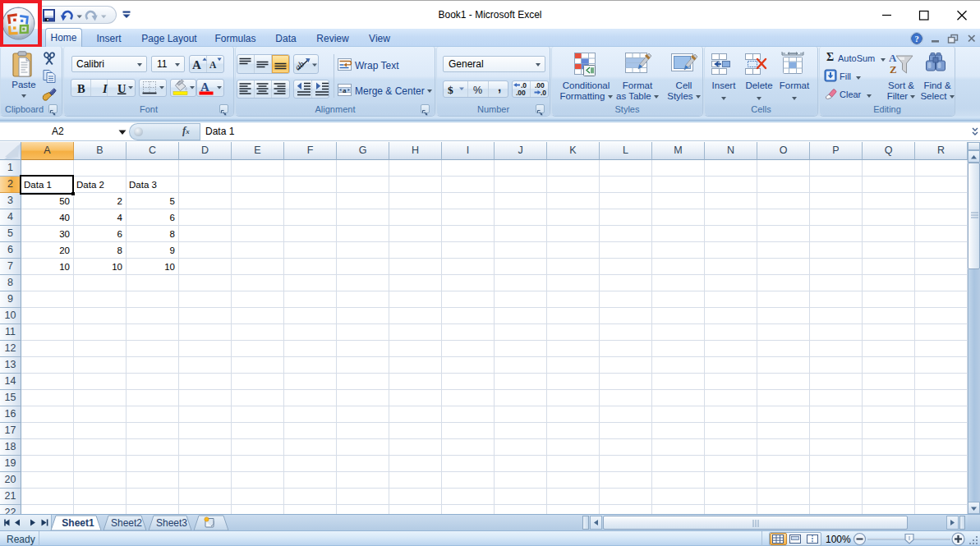 The height and width of the screenshot is (546, 980). I want to click on svg-text: Sheet2, so click(127, 523).